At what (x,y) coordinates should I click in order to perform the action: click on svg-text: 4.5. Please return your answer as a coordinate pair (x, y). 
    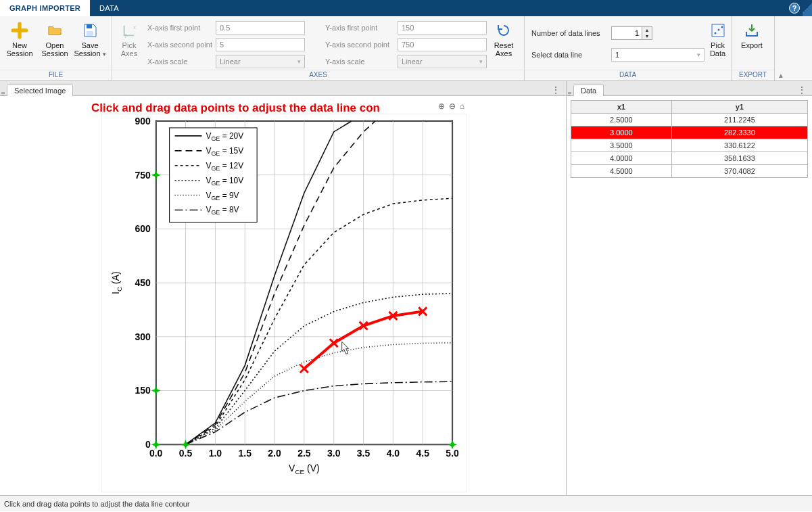
    Looking at the image, I should click on (423, 453).